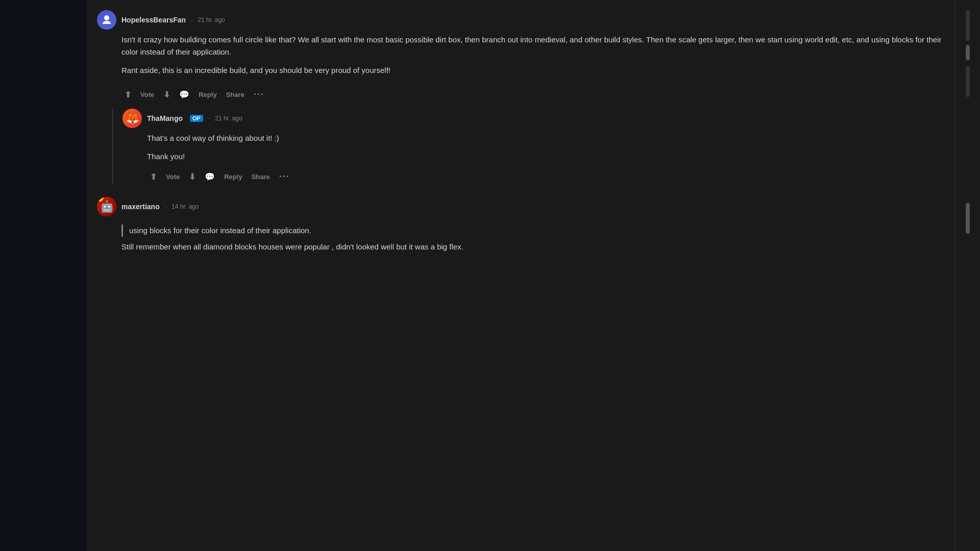 This screenshot has width=980, height=551. I want to click on timestamp-thamango: ·, so click(209, 118).